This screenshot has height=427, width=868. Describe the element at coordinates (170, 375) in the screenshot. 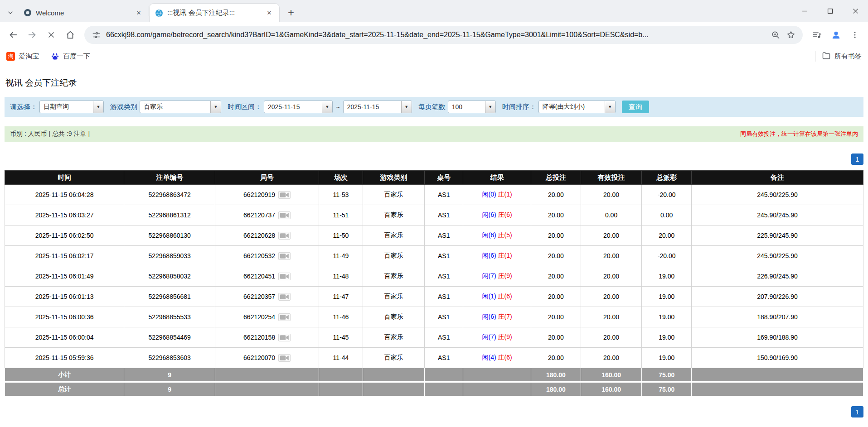

I see `summary-count: 9` at that location.